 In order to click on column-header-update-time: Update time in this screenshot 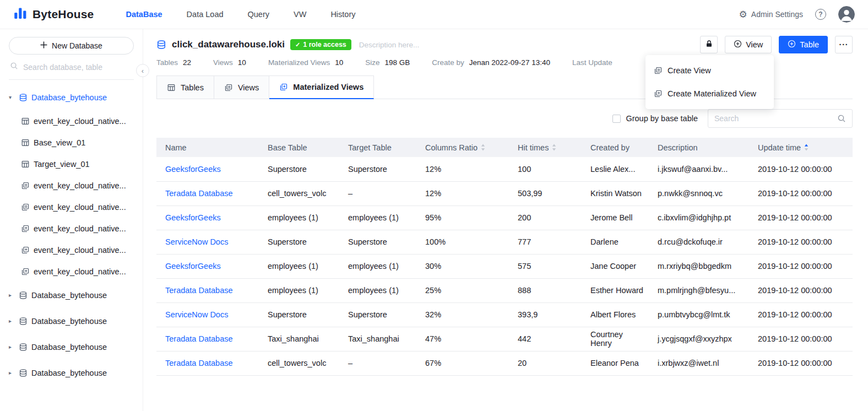, I will do `click(802, 148)`.